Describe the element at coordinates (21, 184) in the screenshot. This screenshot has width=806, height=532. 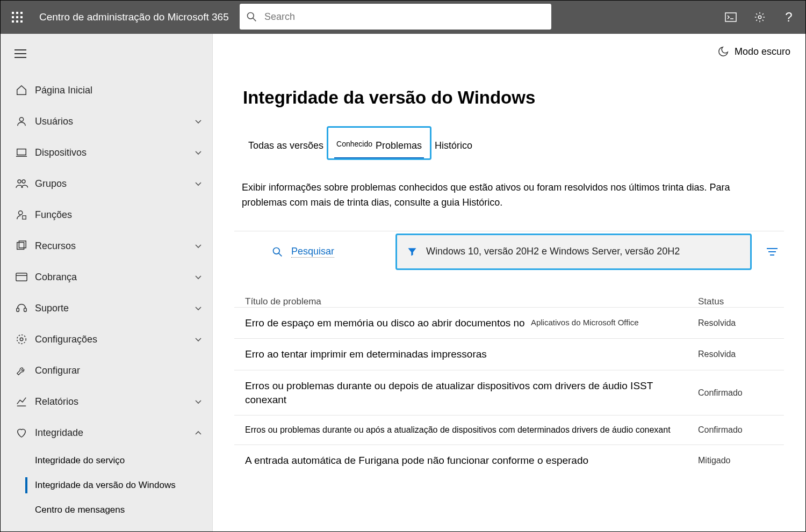
I see `group-icon` at that location.